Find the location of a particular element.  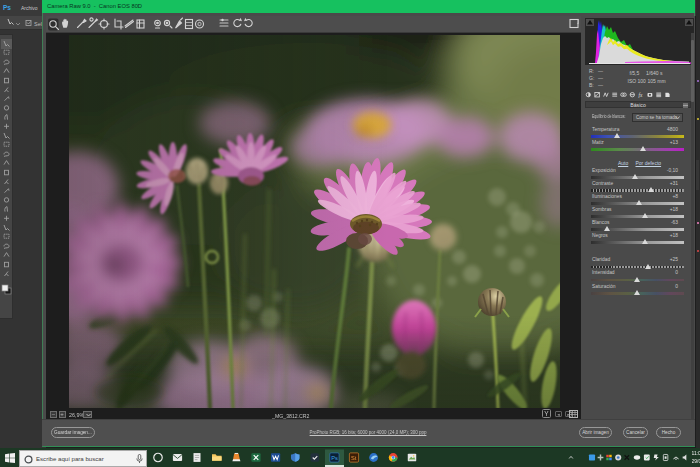

svg-text: St is located at coordinates (354, 458).